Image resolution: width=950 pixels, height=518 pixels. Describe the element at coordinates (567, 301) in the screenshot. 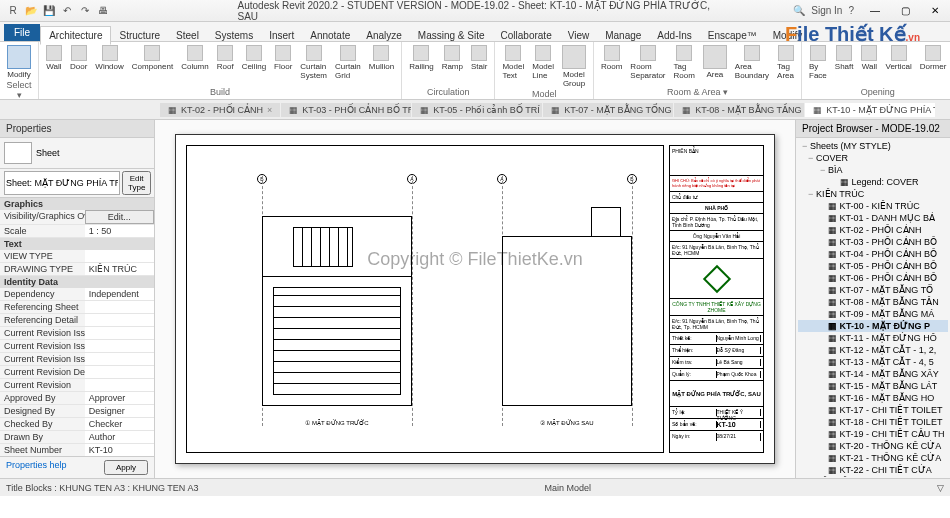

I see `elevation-rear-view: A B ② MẶT ĐỨNG SAU` at that location.